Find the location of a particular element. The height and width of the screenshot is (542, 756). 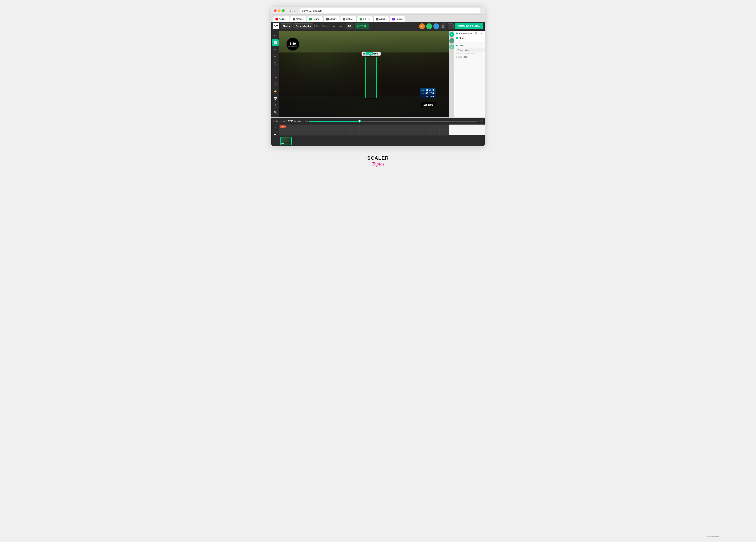

tool-circle: ○ is located at coordinates (275, 71).